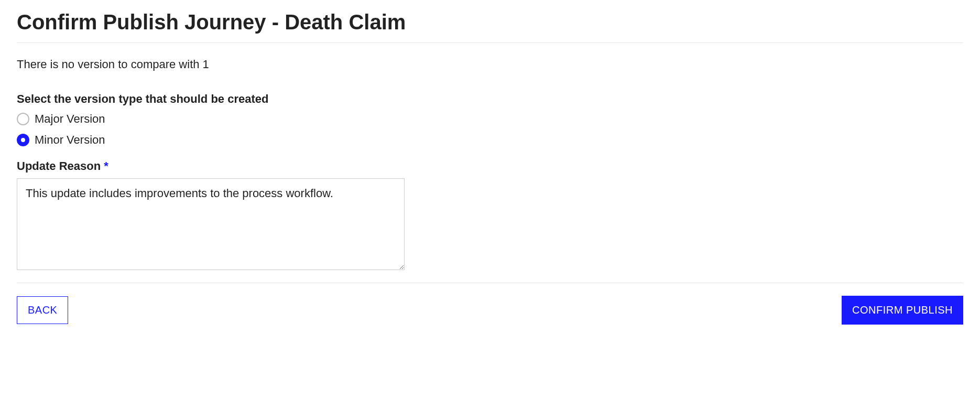 The height and width of the screenshot is (409, 980). What do you see at coordinates (70, 119) in the screenshot?
I see `major-version-label: Major Version` at bounding box center [70, 119].